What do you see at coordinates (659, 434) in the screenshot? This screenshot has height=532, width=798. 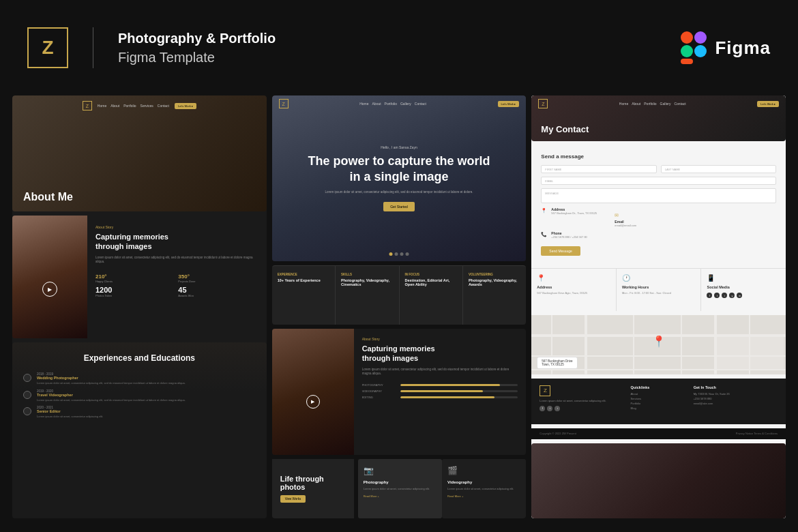 I see `footer-copyright: Copyright © 2022 ZW Present Privacy Noti…` at bounding box center [659, 434].